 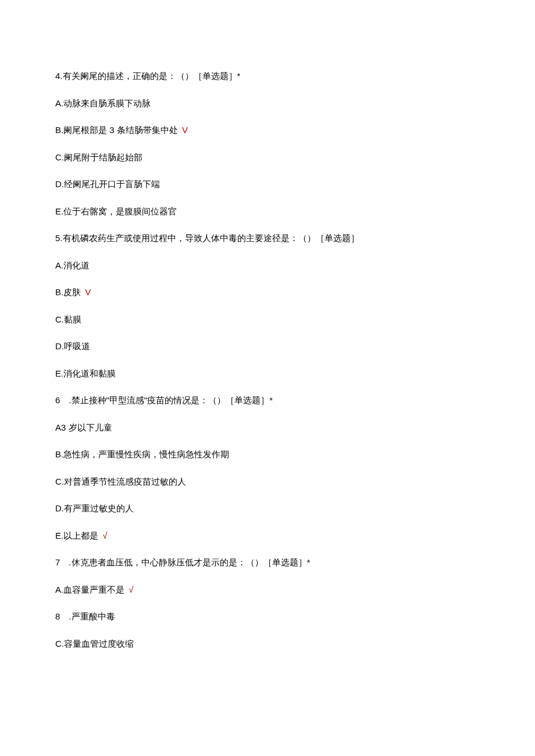 I want to click on option: E.消化道和黏膜, so click(x=268, y=374).